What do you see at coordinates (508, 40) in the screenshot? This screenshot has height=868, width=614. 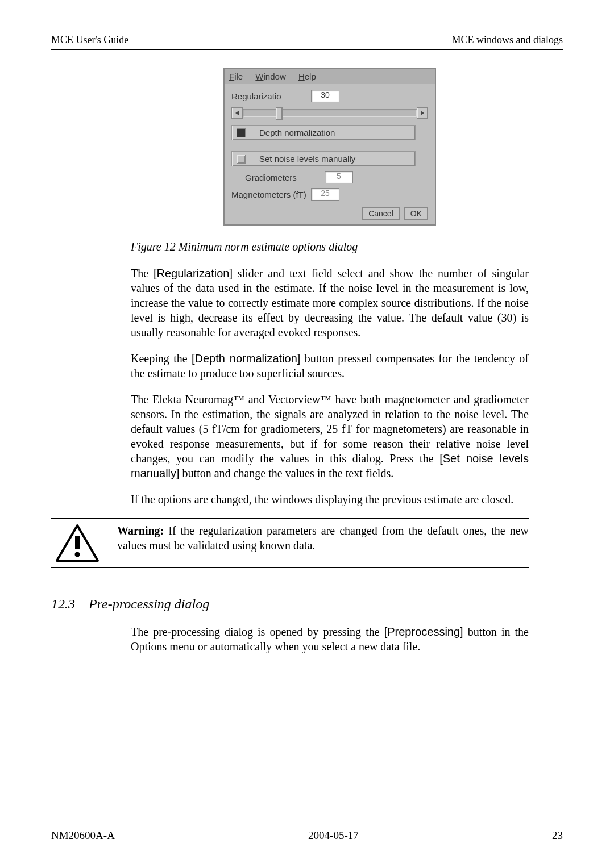 I see `running-head-right: MCE windows and dialogs` at bounding box center [508, 40].